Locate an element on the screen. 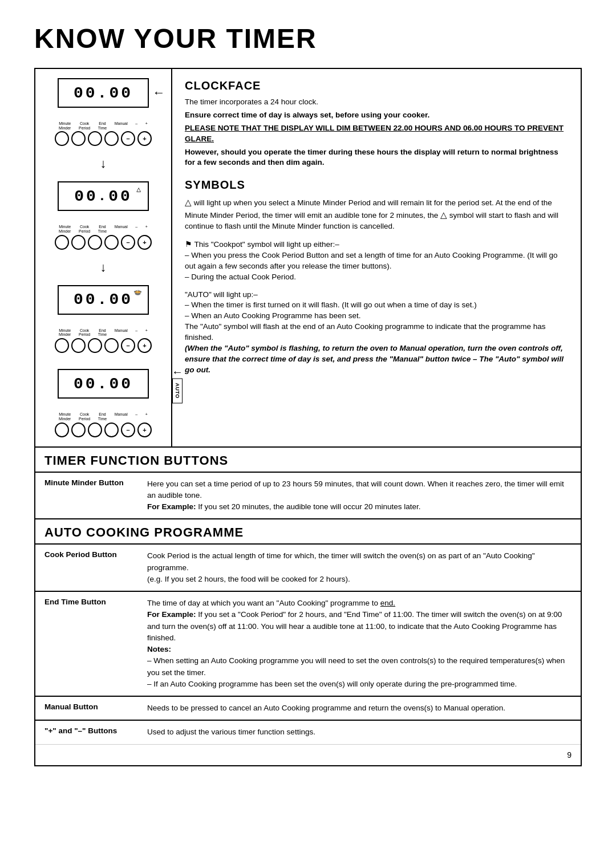 This screenshot has height=861, width=616. auto-symbol-block: "AUTO" will light up:– – When the timer … is located at coordinates (376, 333).